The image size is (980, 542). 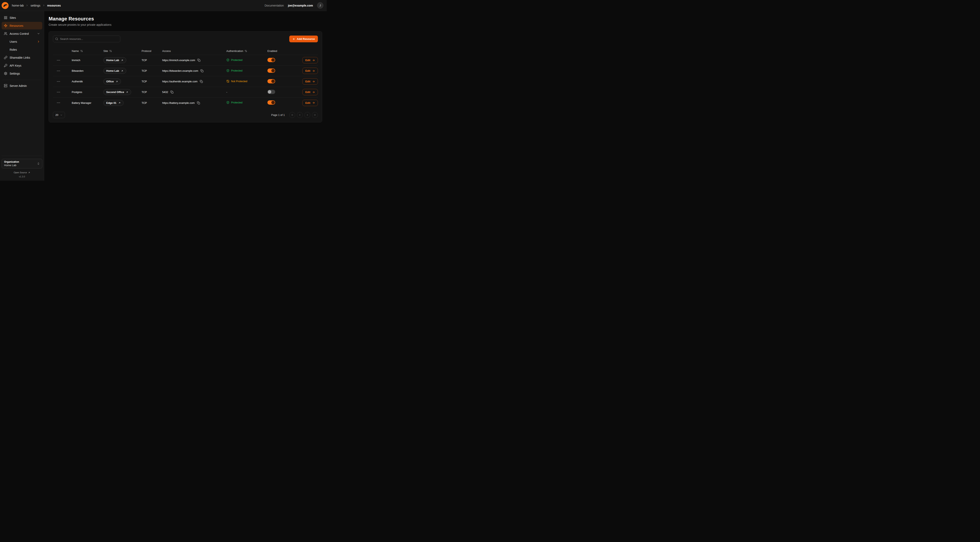 What do you see at coordinates (246, 51) in the screenshot?
I see `sort-icon` at bounding box center [246, 51].